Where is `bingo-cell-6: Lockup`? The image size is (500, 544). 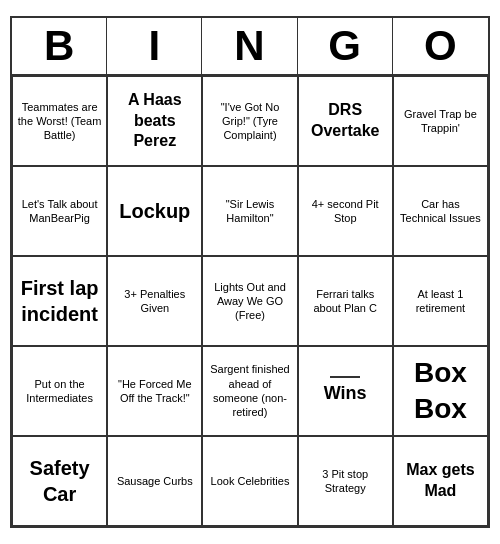
bingo-cell-6: Lockup is located at coordinates (154, 211).